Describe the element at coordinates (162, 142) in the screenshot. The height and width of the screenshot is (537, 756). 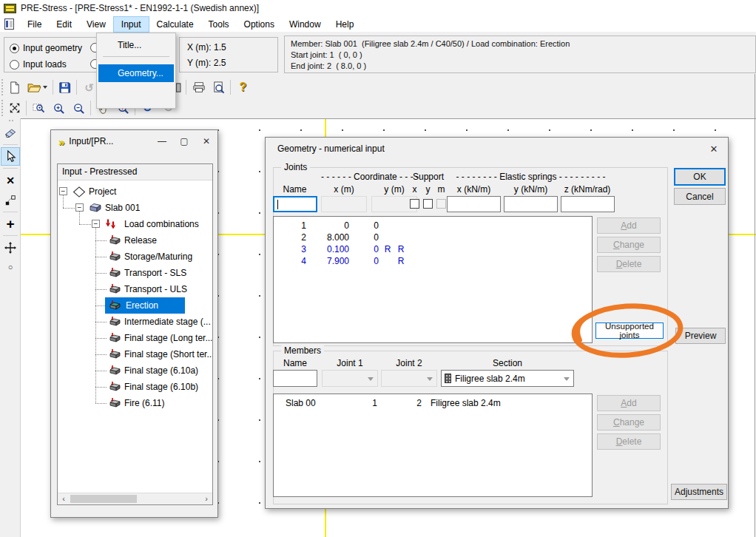
I see `tree-minimize-button: —` at that location.